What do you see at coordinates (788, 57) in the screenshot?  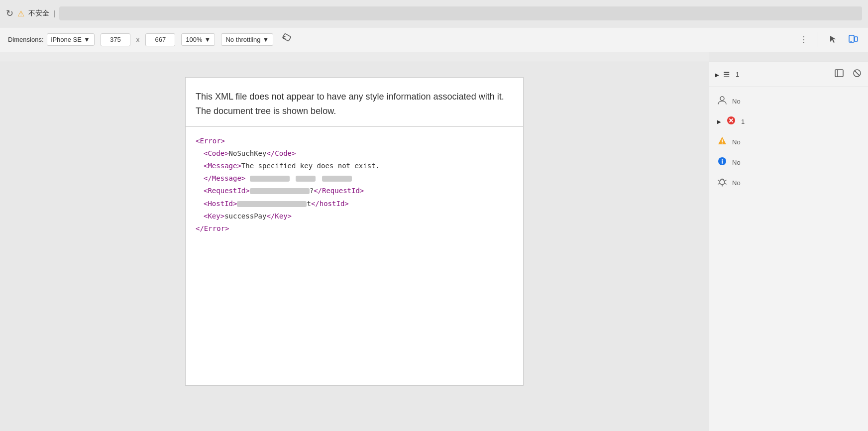 I see `ruler-side` at bounding box center [788, 57].